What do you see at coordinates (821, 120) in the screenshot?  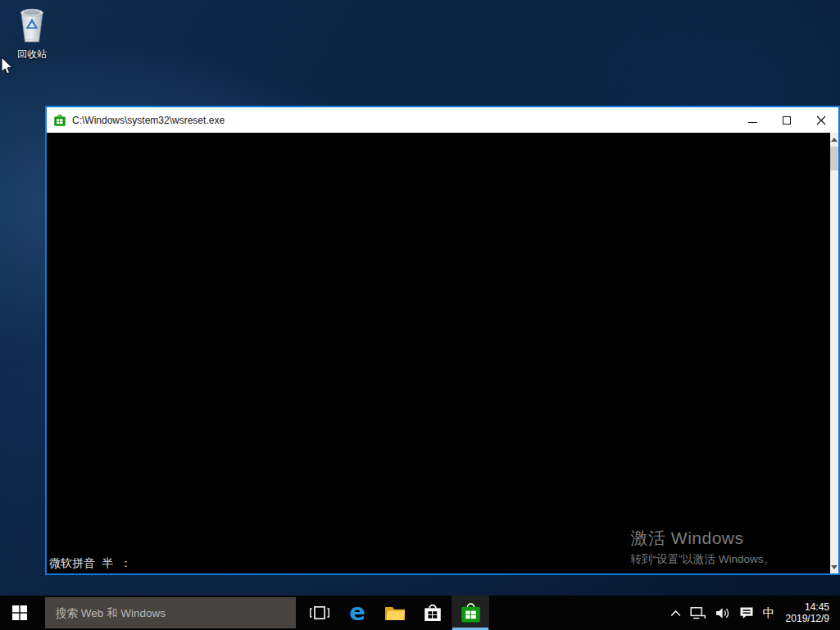 I see `close-button` at bounding box center [821, 120].